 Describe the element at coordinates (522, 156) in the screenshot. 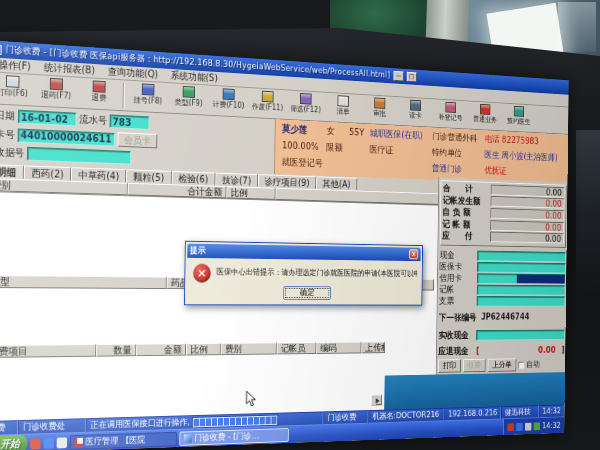

I see `patient-doctor: 医生 周小波(主治医师)` at that location.